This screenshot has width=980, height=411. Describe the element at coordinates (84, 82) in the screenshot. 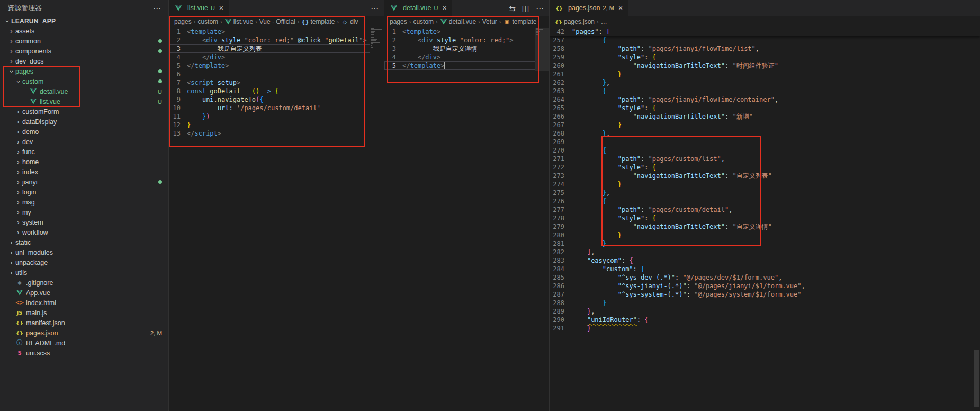

I see `tree-item-custom: ›custom` at that location.